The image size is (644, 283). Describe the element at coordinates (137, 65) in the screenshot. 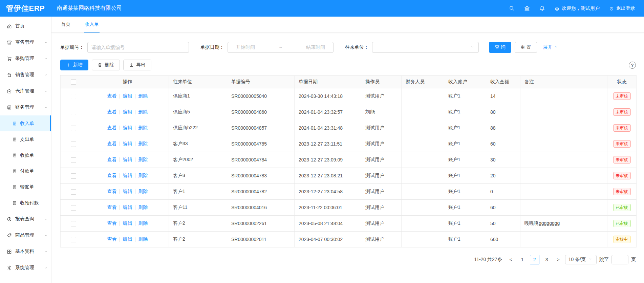

I see `export-button: 导出` at that location.